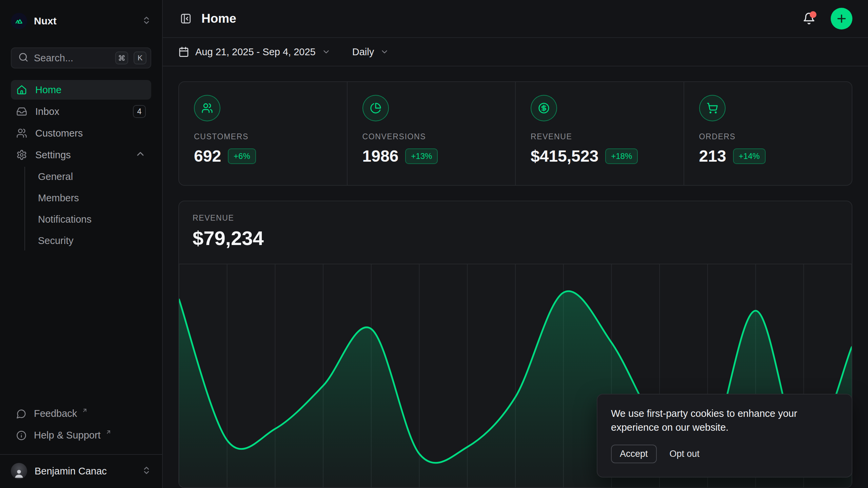 The image size is (868, 488). What do you see at coordinates (81, 58) in the screenshot?
I see `search-input: Search... K` at bounding box center [81, 58].